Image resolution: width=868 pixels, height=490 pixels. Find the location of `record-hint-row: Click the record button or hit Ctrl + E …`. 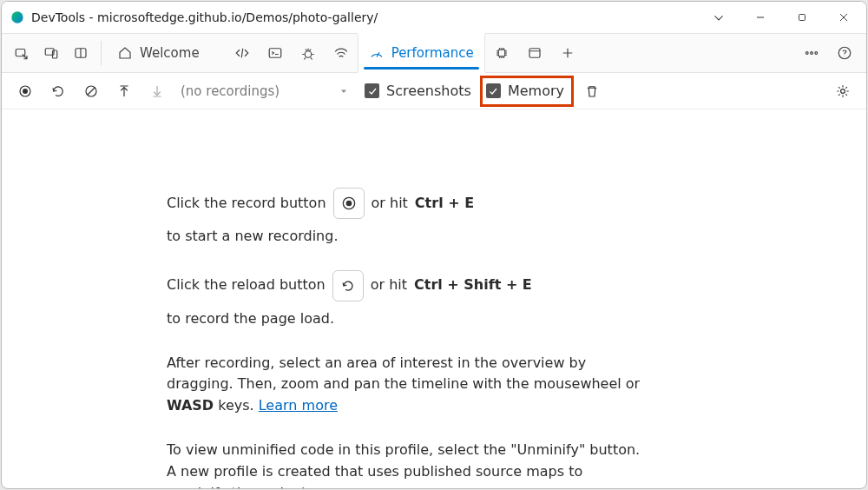

record-hint-row: Click the record button or hit Ctrl + E … is located at coordinates (405, 217).